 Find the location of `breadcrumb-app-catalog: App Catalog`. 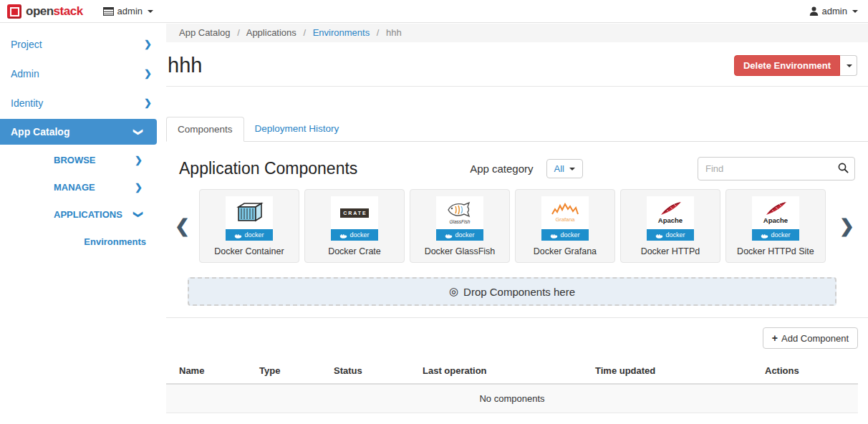

breadcrumb-app-catalog: App Catalog is located at coordinates (205, 33).